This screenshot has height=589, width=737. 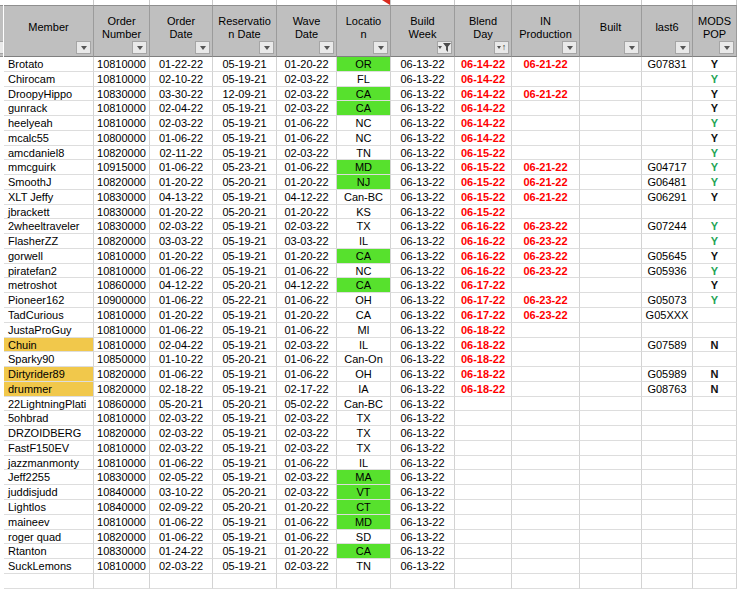 What do you see at coordinates (546, 226) in the screenshot?
I see `cell-in_production: 06-23-22` at bounding box center [546, 226].